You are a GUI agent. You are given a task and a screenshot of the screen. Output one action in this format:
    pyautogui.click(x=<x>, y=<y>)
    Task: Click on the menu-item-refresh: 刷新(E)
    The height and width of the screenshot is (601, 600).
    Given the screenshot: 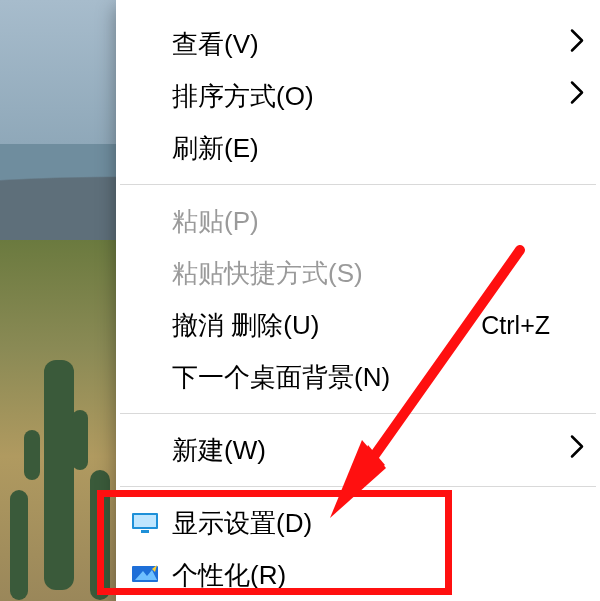 What is the action you would take?
    pyautogui.click(x=358, y=148)
    